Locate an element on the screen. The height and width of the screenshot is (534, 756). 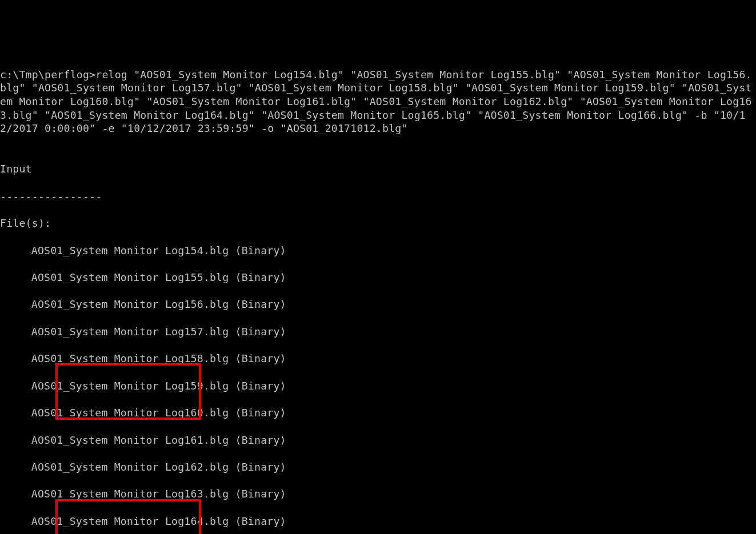
command-line: c:\Tmp\perflog>relog "AOS01_System Monit… is located at coordinates (378, 102).